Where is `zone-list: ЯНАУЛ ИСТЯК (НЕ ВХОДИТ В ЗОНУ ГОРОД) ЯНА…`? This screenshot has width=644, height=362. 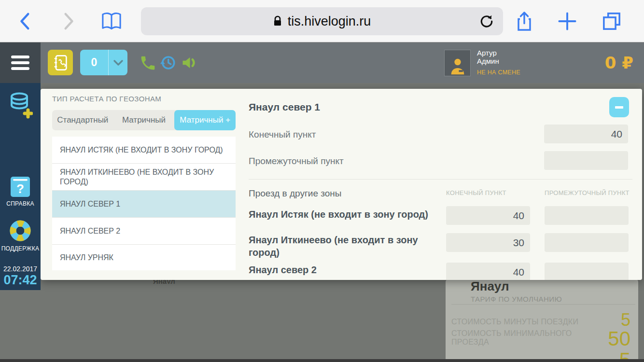 zone-list: ЯНАУЛ ИСТЯК (НЕ ВХОДИТ В ЗОНУ ГОРОД) ЯНА… is located at coordinates (144, 204).